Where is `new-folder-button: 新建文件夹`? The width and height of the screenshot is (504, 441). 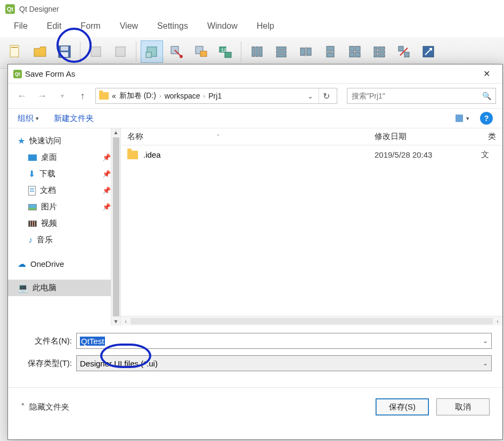
new-folder-button: 新建文件夹 is located at coordinates (74, 118).